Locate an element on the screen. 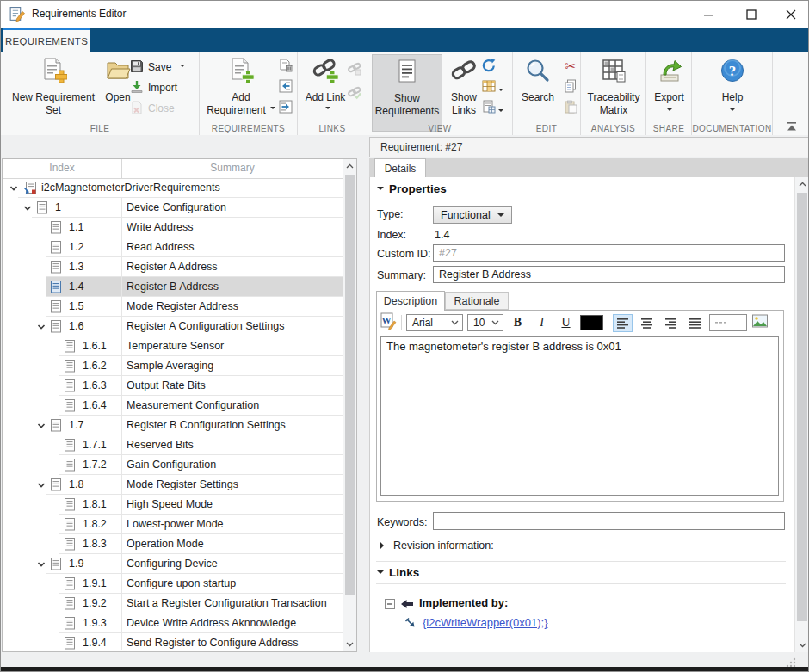 This screenshot has height=672, width=809. delete-requirement-button is located at coordinates (286, 65).